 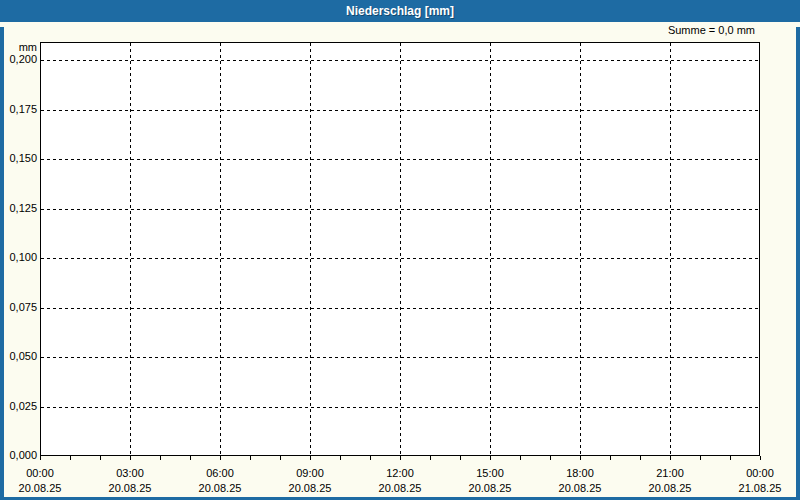 I want to click on x-tick-time-label: 21:00, so click(x=670, y=473).